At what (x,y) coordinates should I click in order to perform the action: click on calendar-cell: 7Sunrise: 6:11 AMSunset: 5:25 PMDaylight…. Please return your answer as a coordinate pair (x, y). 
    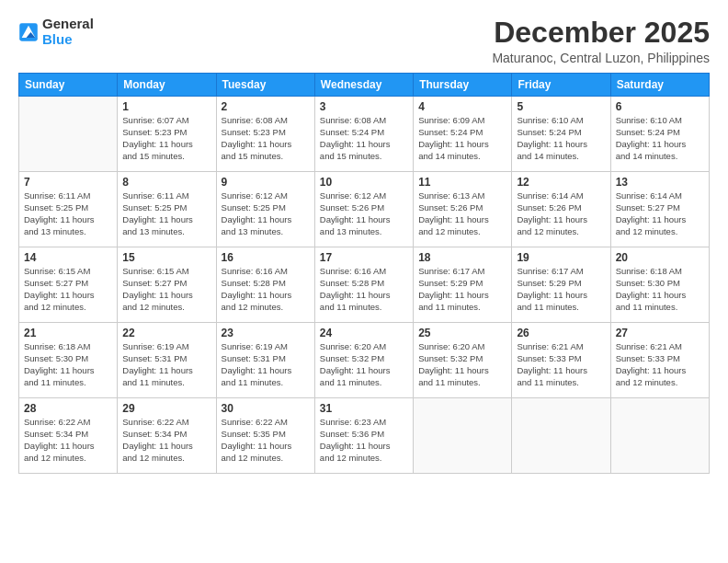
    Looking at the image, I should click on (68, 210).